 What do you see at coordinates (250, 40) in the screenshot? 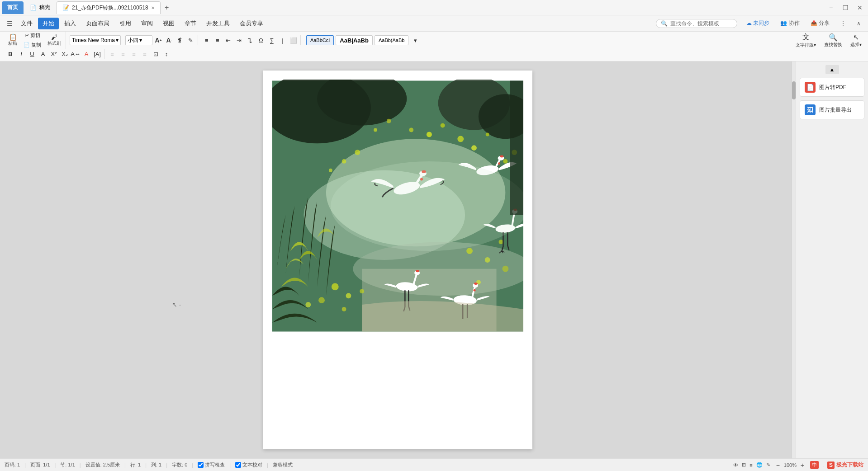
I see `sort-button: ⇅` at bounding box center [250, 40].